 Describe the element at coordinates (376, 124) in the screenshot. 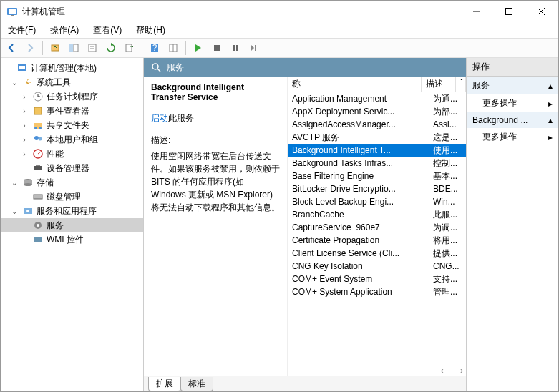

I see `service-row: AssignedAccessManager...Assi...` at that location.